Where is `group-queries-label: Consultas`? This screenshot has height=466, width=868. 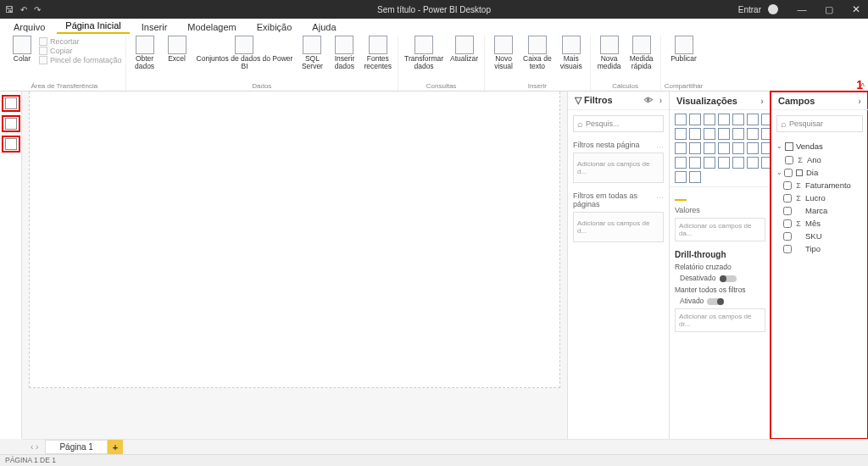
group-queries-label: Consultas is located at coordinates (442, 86).